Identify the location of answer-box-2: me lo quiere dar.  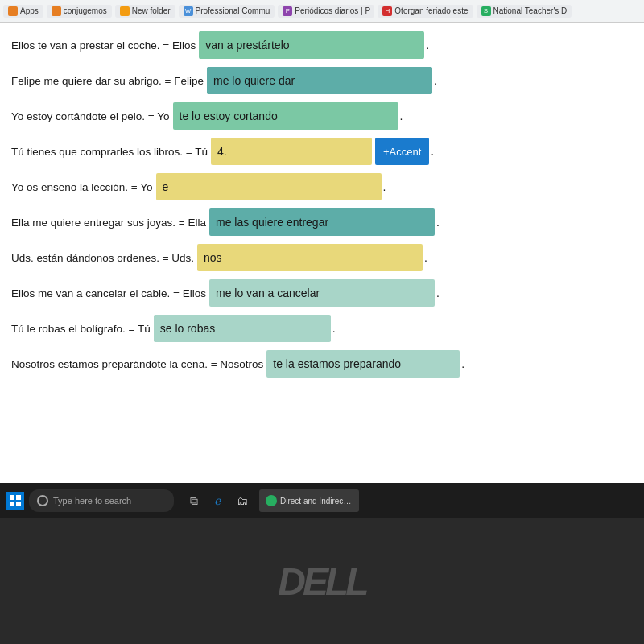
(320, 80).